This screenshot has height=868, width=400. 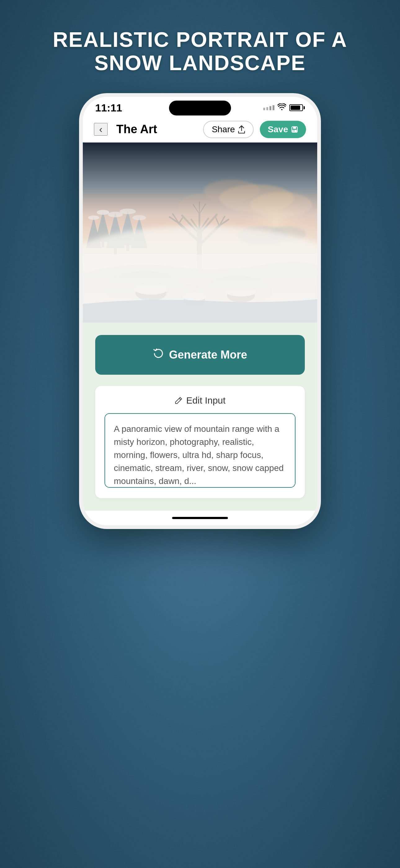 I want to click on nav-title: The Art, so click(x=157, y=129).